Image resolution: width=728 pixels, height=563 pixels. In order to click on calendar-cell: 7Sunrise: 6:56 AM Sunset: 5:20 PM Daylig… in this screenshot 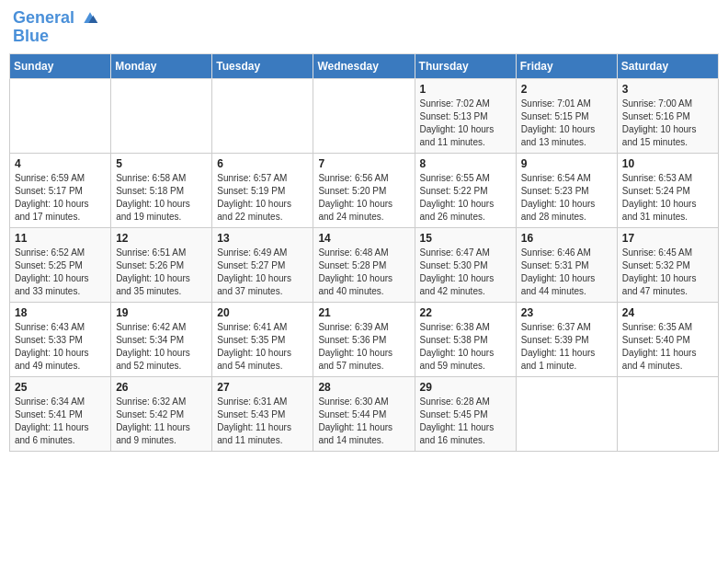, I will do `click(364, 191)`.